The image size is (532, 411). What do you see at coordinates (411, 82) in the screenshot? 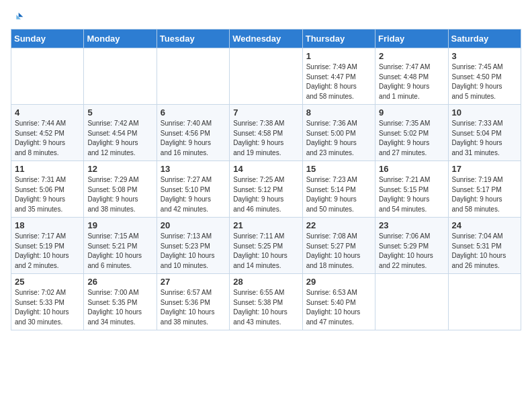
I see `cell-info: Sunrise: 7:47 AM Sunset: 4:48 PM Dayligh…` at bounding box center [411, 82].